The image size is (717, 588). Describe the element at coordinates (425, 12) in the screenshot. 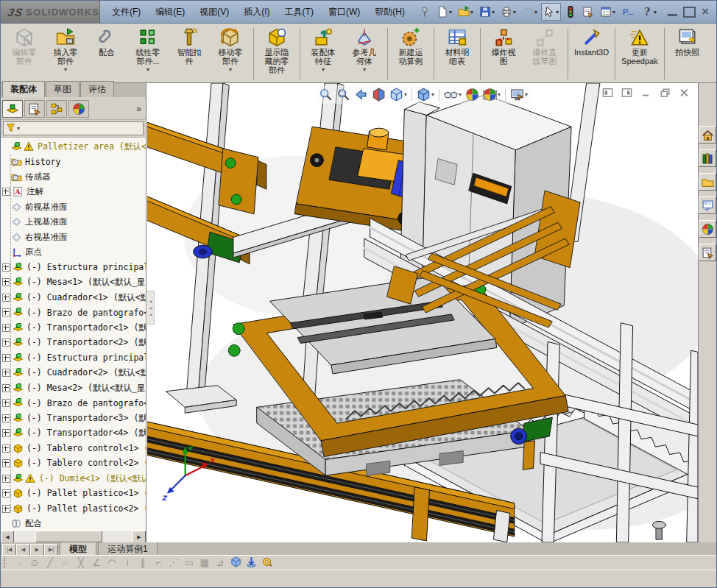

I see `menu-pin-icon` at that location.